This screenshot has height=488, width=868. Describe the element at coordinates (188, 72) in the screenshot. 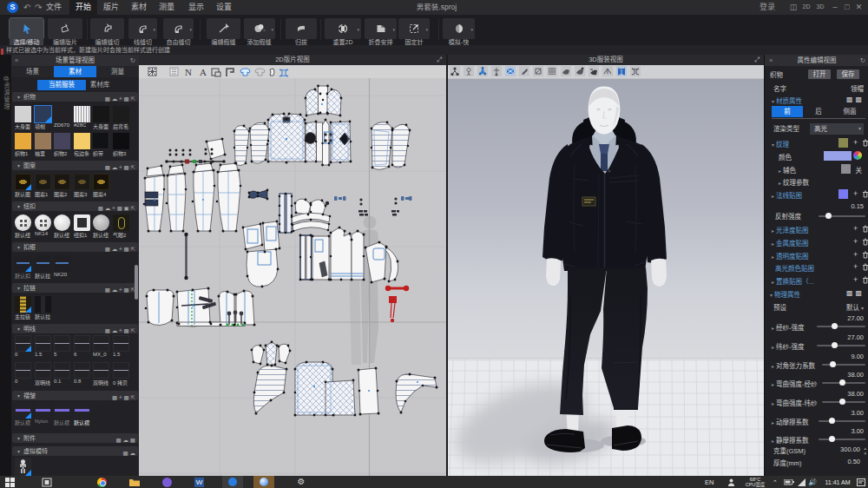

I see `svg-text: N` at that location.